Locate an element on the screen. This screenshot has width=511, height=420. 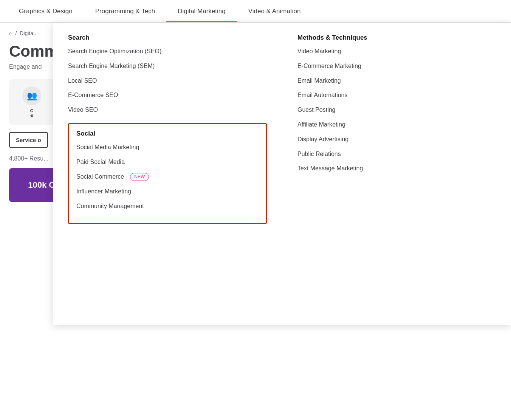
nav-item-digital-marketing: Digital Marketing is located at coordinates (202, 11).